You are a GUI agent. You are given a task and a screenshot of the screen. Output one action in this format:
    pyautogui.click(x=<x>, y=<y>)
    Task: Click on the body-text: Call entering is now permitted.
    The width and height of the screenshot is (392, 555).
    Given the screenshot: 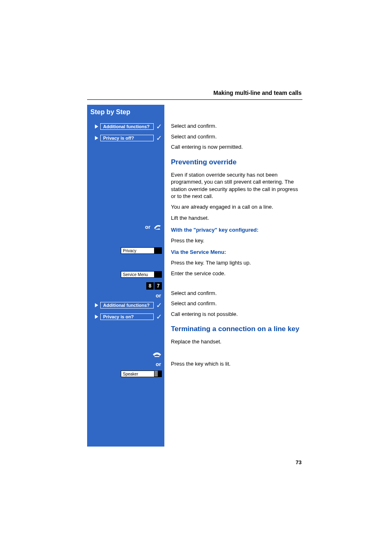 What is the action you would take?
    pyautogui.click(x=237, y=147)
    